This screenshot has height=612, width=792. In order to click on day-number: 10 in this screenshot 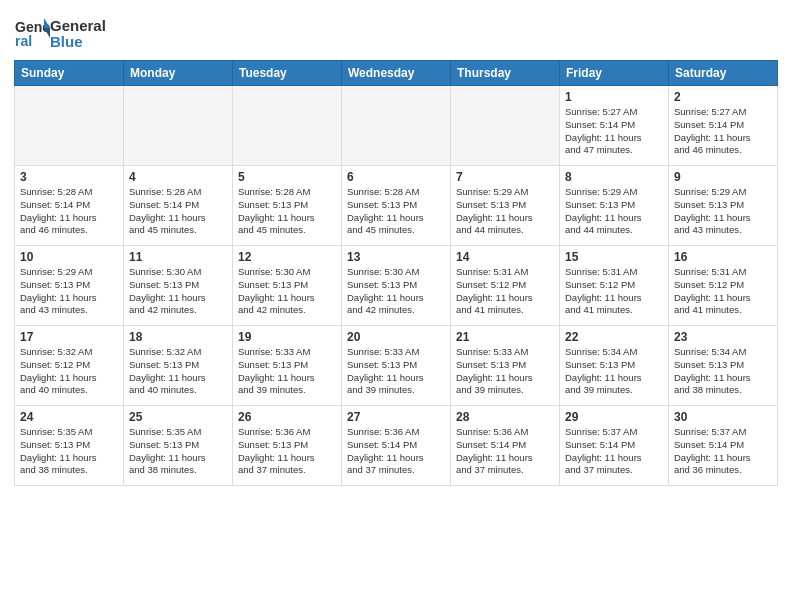, I will do `click(69, 257)`.